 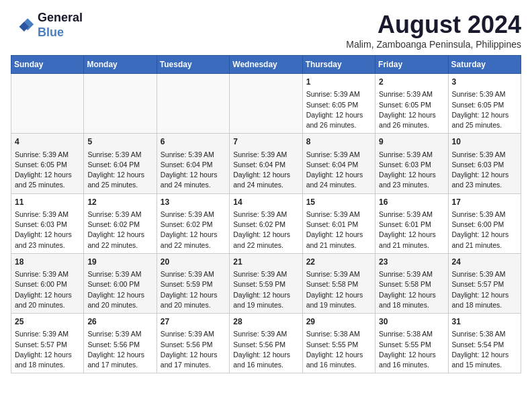 I want to click on day-number: 3, so click(x=485, y=82).